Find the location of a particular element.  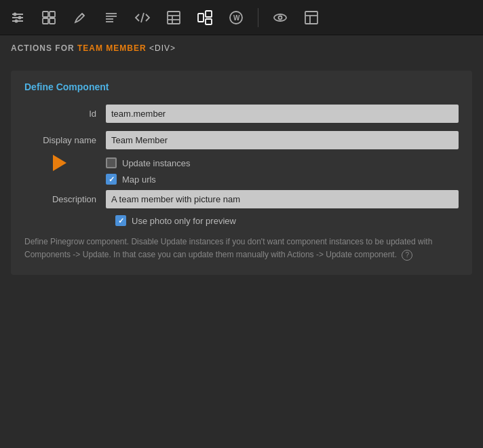

id-label: Id is located at coordinates (65, 114).